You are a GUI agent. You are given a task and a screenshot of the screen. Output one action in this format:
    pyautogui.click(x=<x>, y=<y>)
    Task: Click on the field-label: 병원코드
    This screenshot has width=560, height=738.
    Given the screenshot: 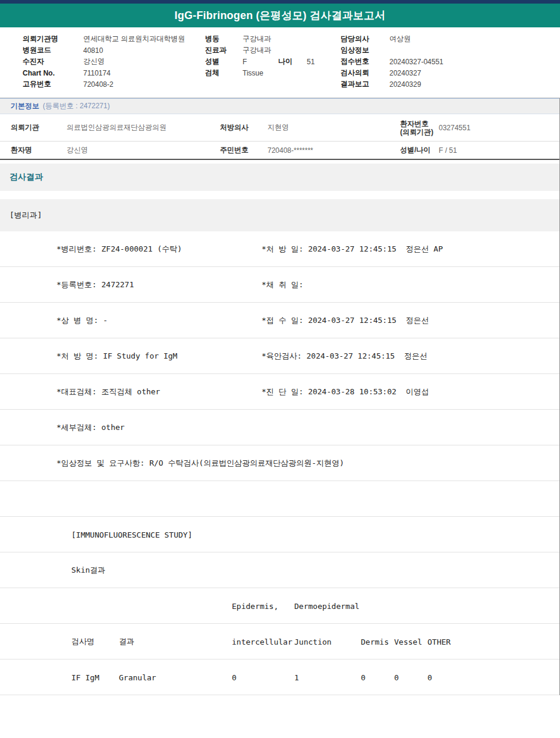 What is the action you would take?
    pyautogui.click(x=53, y=50)
    